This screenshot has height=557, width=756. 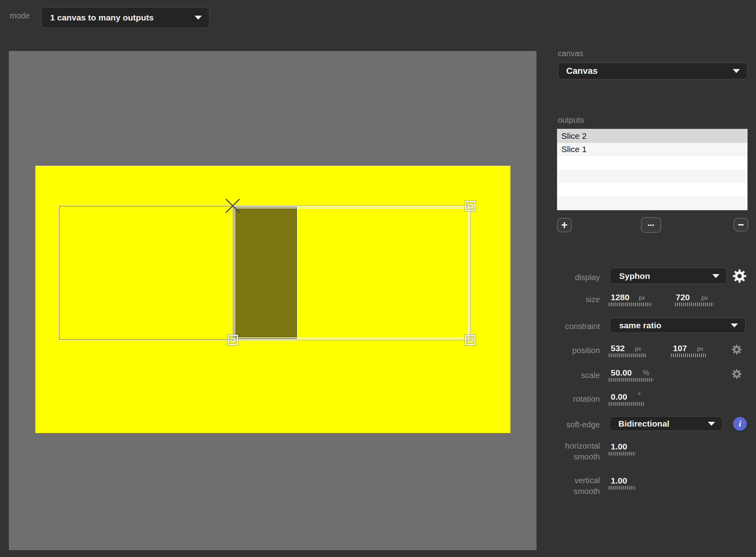 I want to click on vertical-smooth-scrubber, so click(x=622, y=488).